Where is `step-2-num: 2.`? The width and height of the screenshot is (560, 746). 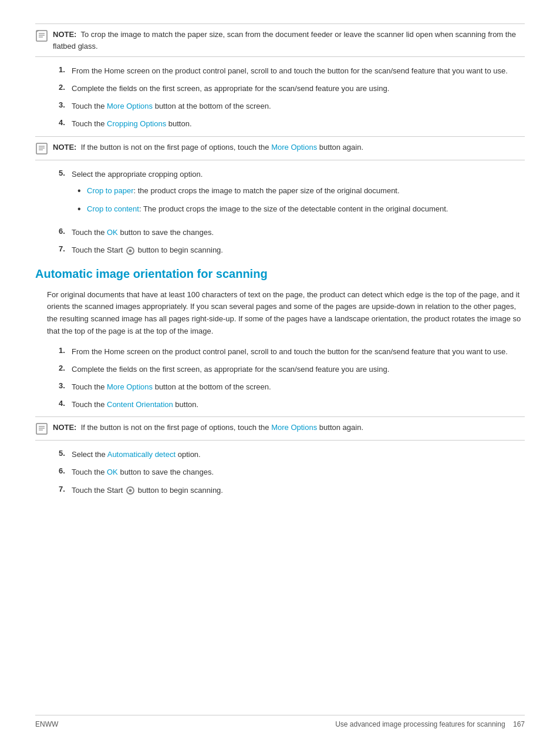
step-2-num: 2. is located at coordinates (65, 87).